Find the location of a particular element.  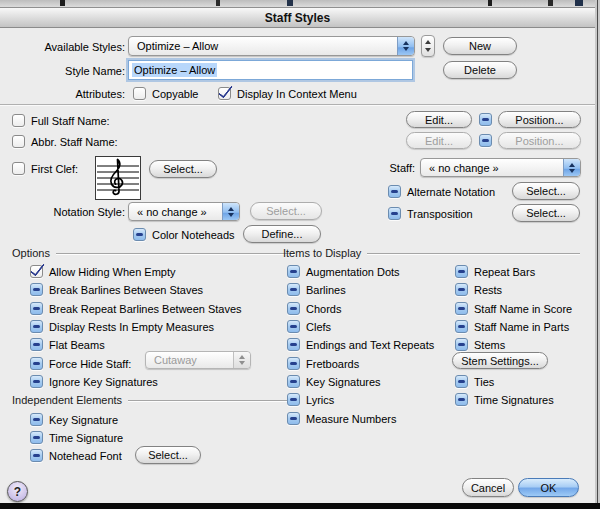

first-clef-checkbox is located at coordinates (18, 168).